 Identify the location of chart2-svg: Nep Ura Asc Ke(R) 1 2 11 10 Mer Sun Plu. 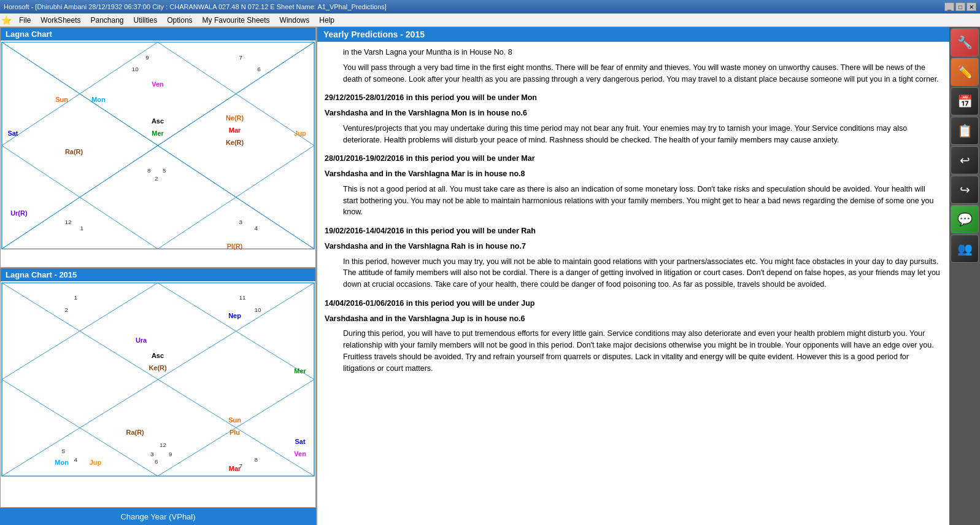
(158, 379).